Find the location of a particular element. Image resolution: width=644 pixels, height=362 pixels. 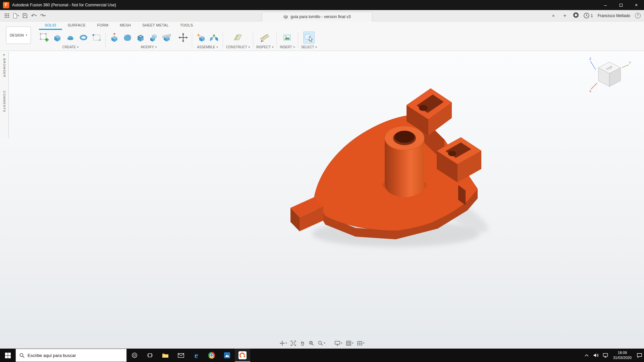

redo-button: ↷ ▾ is located at coordinates (43, 16).